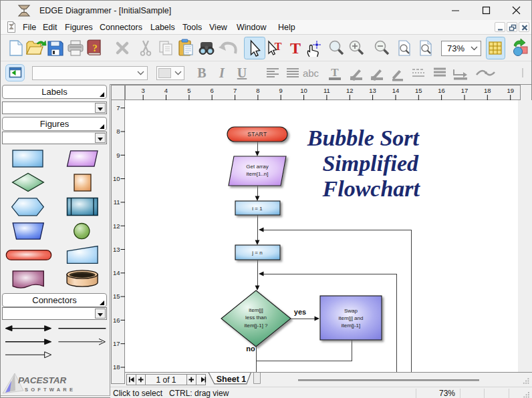 This screenshot has width=532, height=398. Describe the element at coordinates (242, 73) in the screenshot. I see `svg-text: U` at that location.